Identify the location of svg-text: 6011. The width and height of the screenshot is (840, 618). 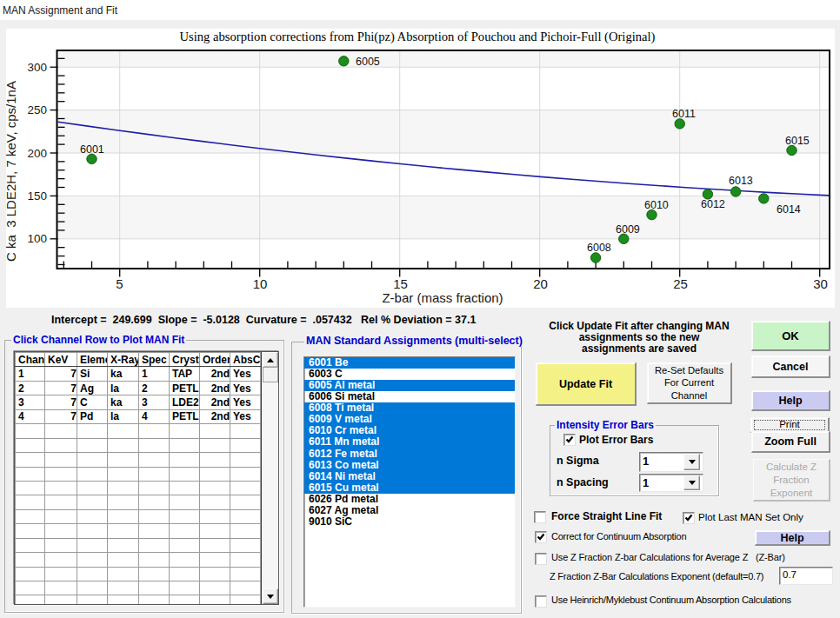
(683, 114).